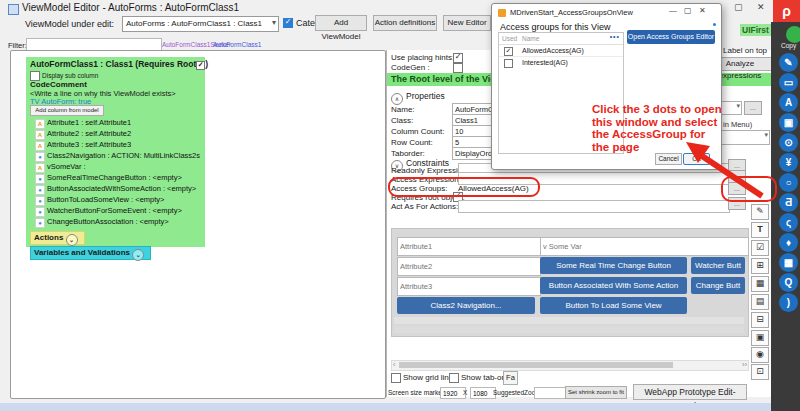  I want to click on show-grid-lines-checkbox, so click(396, 378).